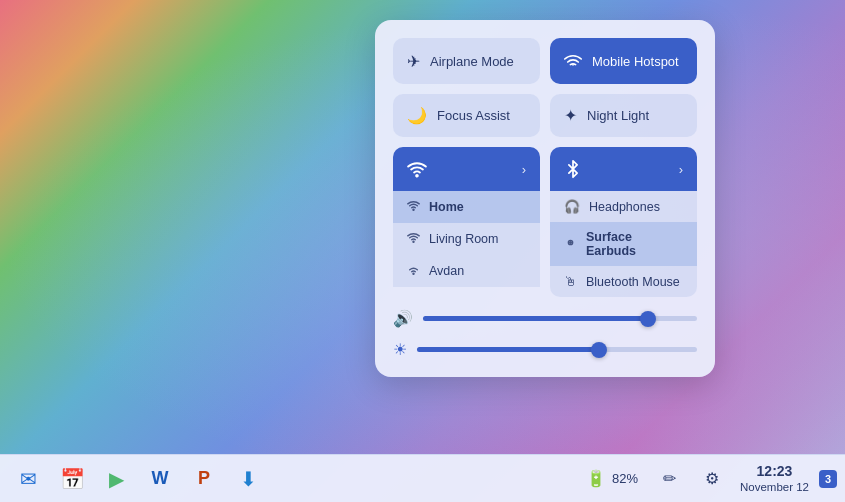 This screenshot has height=502, width=845. I want to click on battery-percent: 82%, so click(625, 478).